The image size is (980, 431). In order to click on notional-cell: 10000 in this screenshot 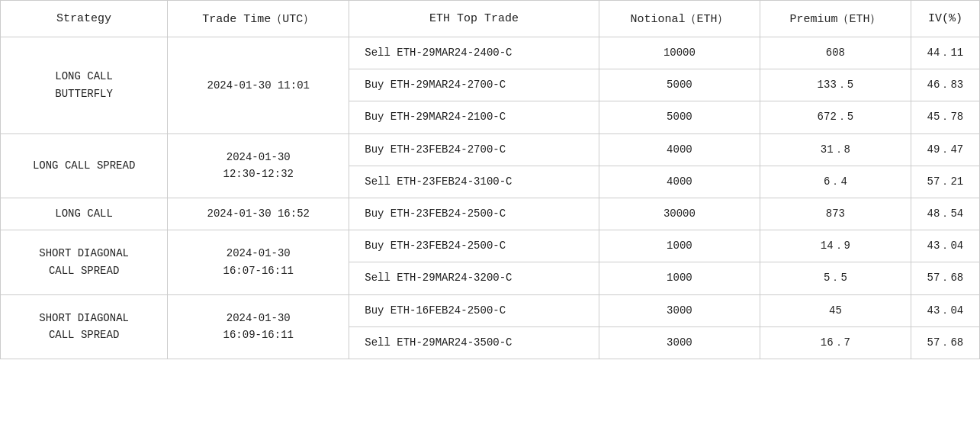, I will do `click(679, 53)`.